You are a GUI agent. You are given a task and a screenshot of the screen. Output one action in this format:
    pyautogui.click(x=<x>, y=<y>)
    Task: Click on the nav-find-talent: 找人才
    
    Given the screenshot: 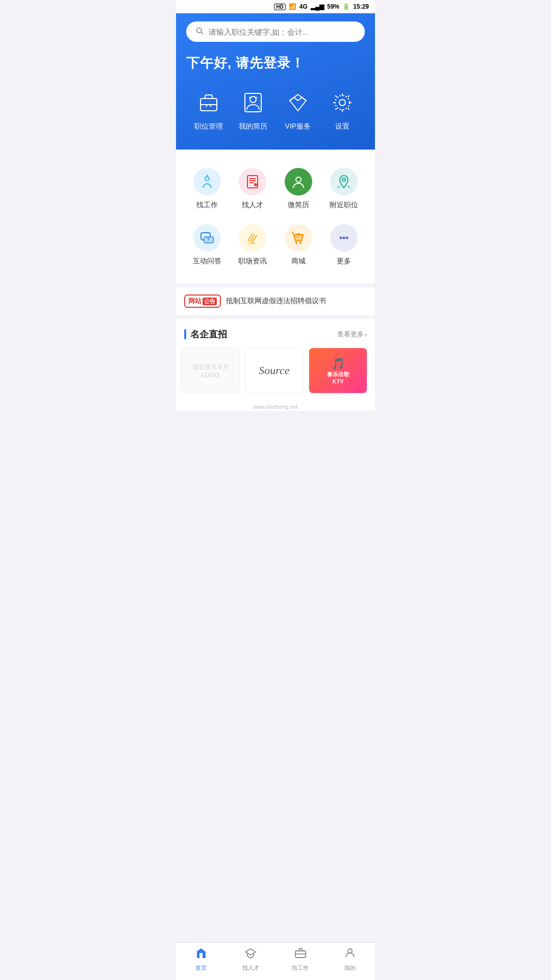 What is the action you would take?
    pyautogui.click(x=251, y=960)
    